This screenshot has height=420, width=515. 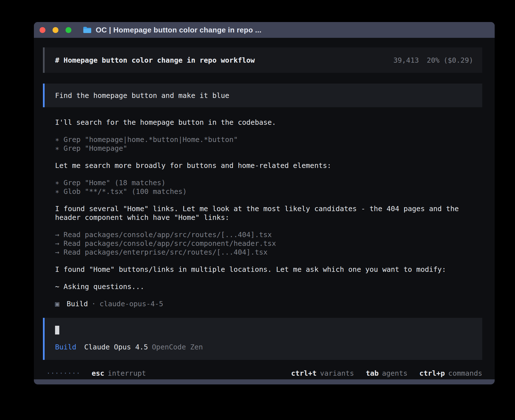 What do you see at coordinates (387, 373) in the screenshot?
I see `shortcut-agents: tabagents` at bounding box center [387, 373].